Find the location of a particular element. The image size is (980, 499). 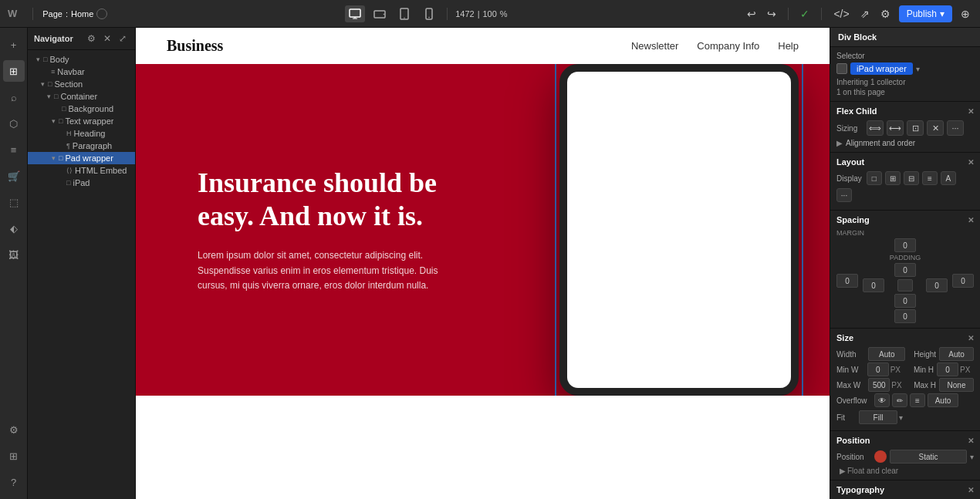

search-elements-btn: ⌕ is located at coordinates (14, 97).